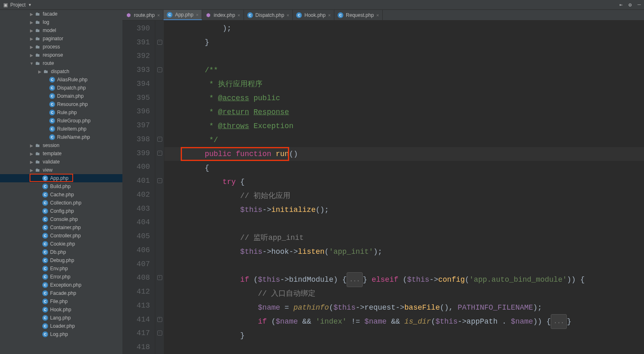  I want to click on tree-folder: ▶🖿process, so click(61, 47).